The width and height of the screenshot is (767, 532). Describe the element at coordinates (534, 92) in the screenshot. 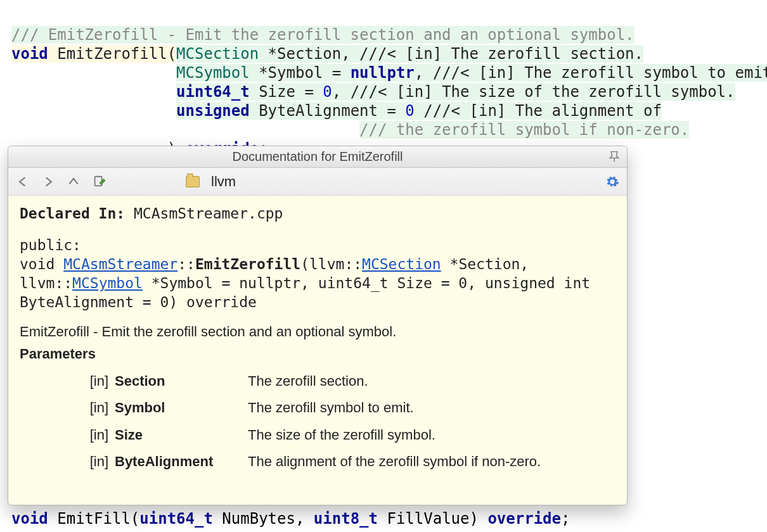

I see `code-text: , ///< [in] The size of the zerofill sym…` at that location.